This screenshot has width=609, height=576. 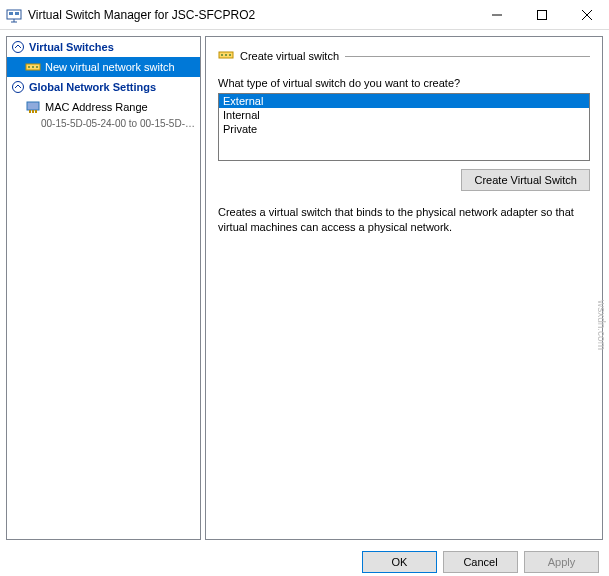 I want to click on switch-description: Creates a virtual switch that binds to t…, so click(x=404, y=220).